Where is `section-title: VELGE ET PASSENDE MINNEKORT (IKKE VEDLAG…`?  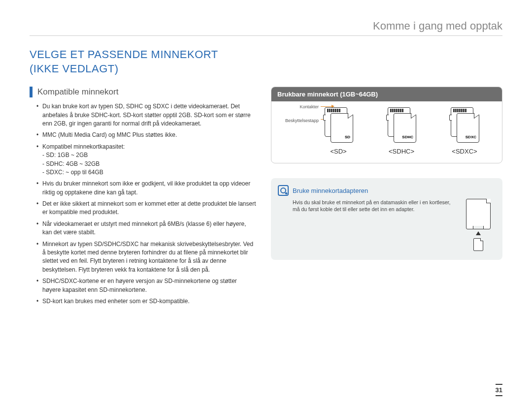 section-title: VELGE ET PASSENDE MINNEKORT (IKKE VEDLAG… is located at coordinates (266, 62).